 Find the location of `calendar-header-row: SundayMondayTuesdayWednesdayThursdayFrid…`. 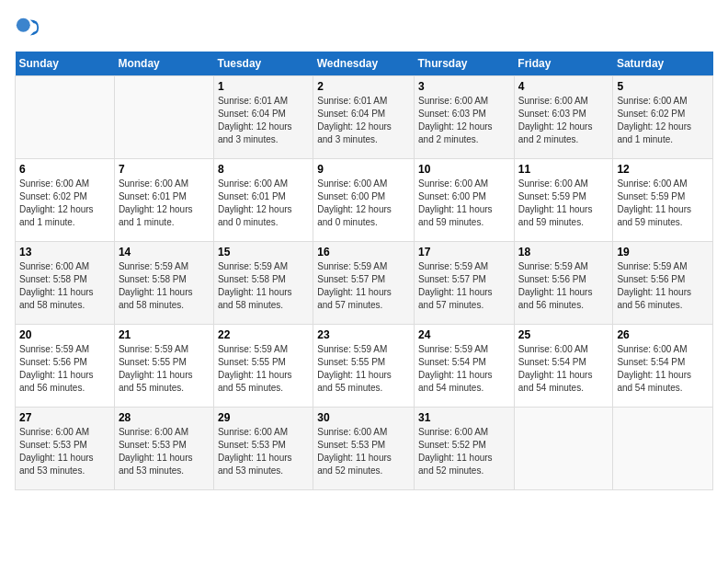

calendar-header-row: SundayMondayTuesdayWednesdayThursdayFrid… is located at coordinates (364, 64).